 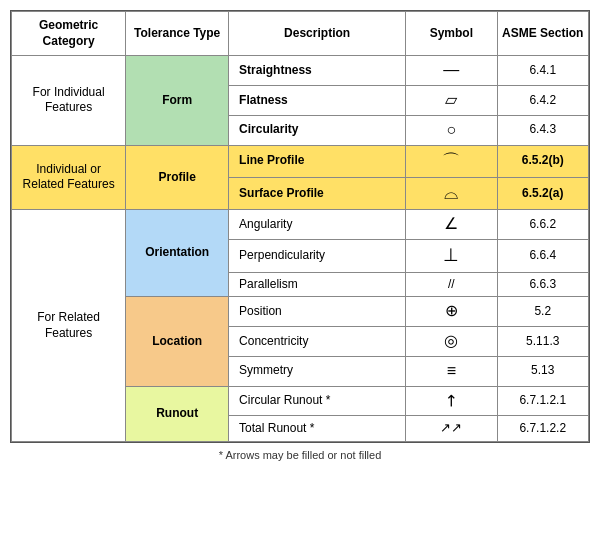 I want to click on geo-category-related: For Related Features, so click(x=69, y=326).